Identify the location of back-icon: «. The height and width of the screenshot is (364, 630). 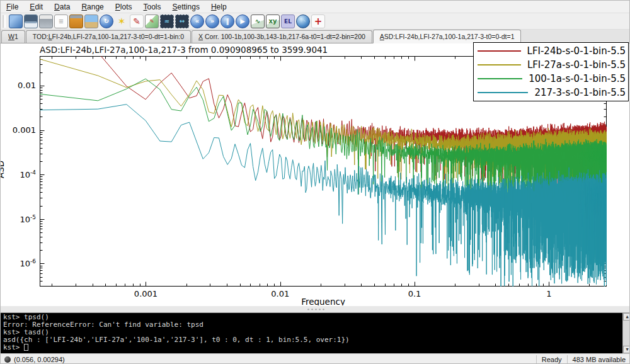
(197, 21).